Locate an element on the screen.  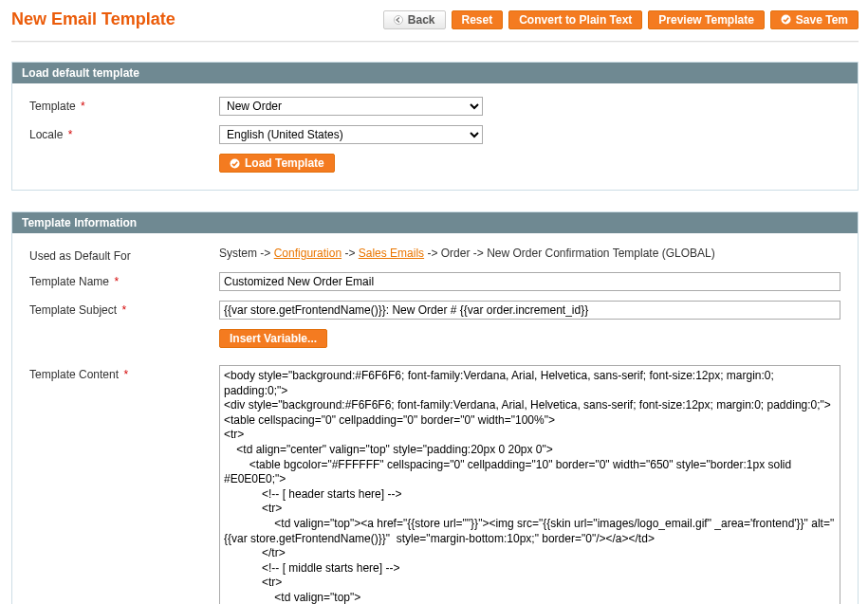
preview-button-label: Preview Template is located at coordinates (706, 20).